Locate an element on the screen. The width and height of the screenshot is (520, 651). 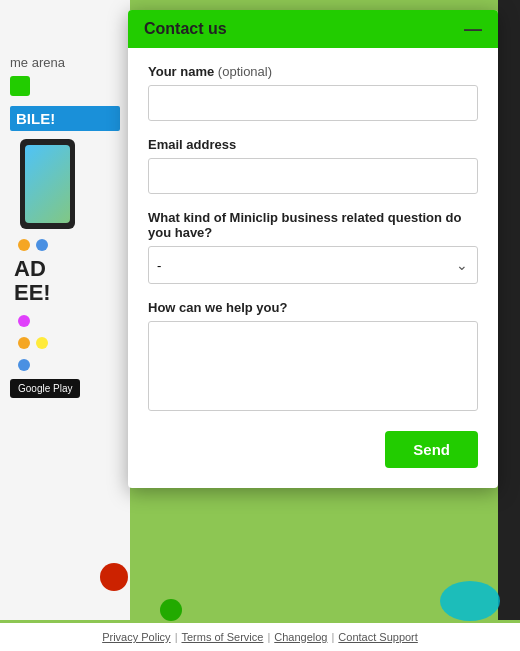
footer-sep-3: | is located at coordinates (332, 637).